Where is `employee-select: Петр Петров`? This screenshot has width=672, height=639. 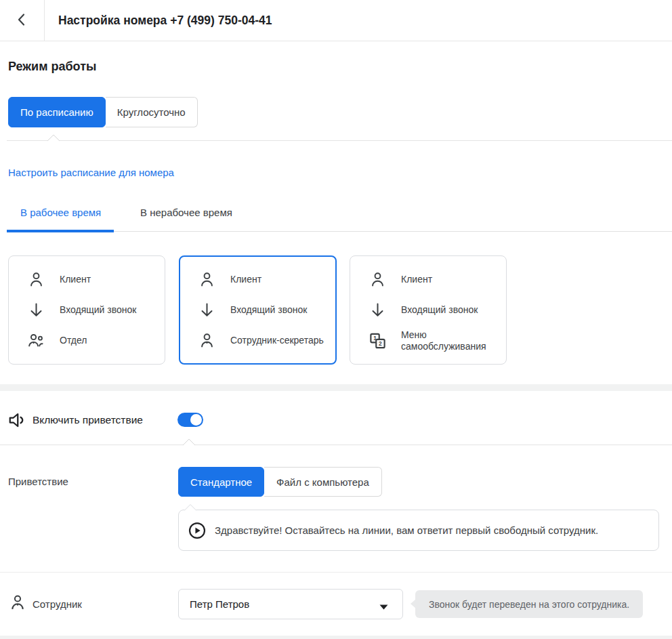 employee-select: Петр Петров is located at coordinates (291, 604).